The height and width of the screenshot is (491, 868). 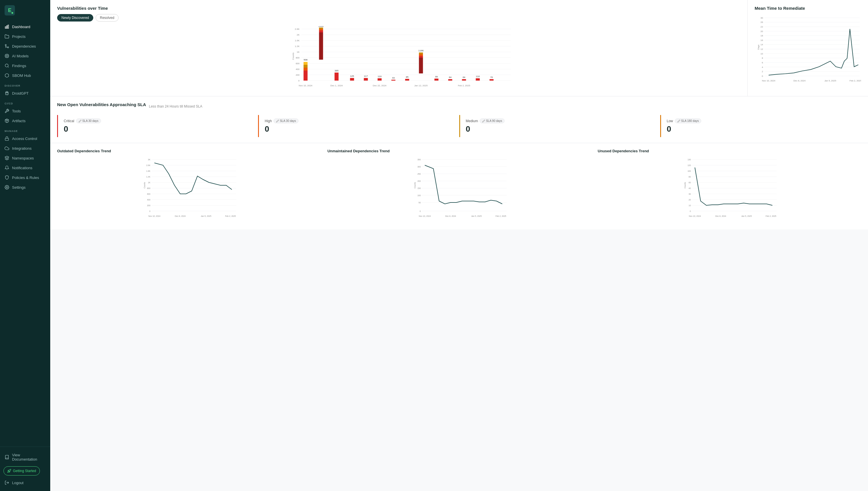 I want to click on mean-time-chart: 0 2 4 6 8 10 12 14 16 18 20 22 26 30 Day…, so click(x=808, y=51).